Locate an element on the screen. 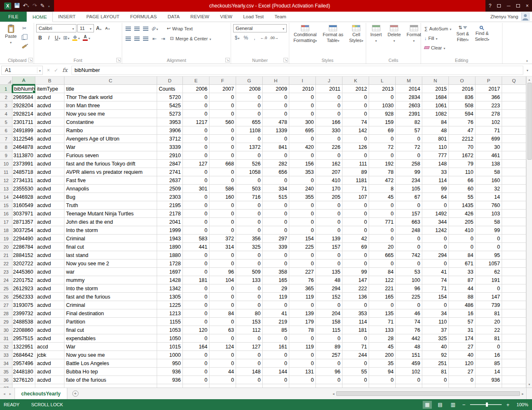 This screenshot has width=532, height=410. cell-K34: 0 is located at coordinates (356, 363).